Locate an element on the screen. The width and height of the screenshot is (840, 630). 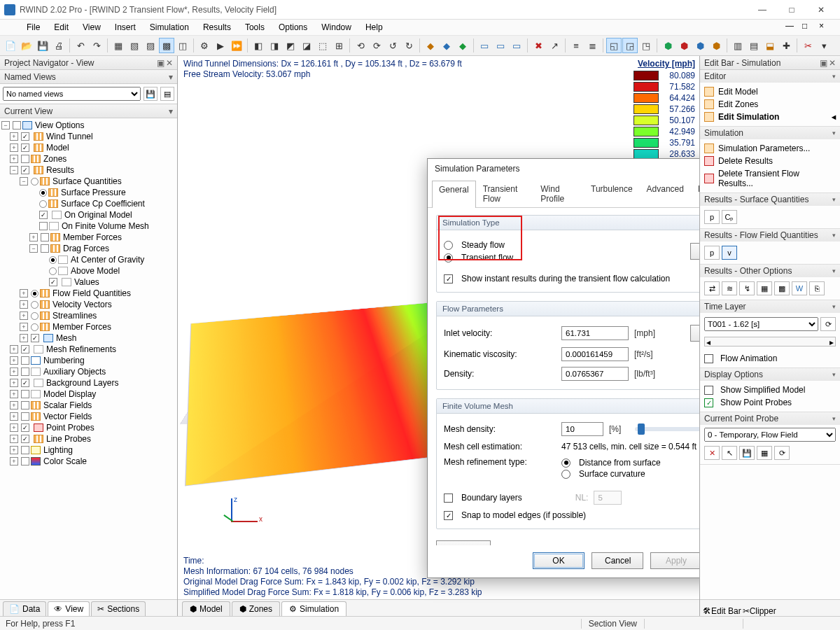
tree-above-model: Above Model is located at coordinates (94, 271).